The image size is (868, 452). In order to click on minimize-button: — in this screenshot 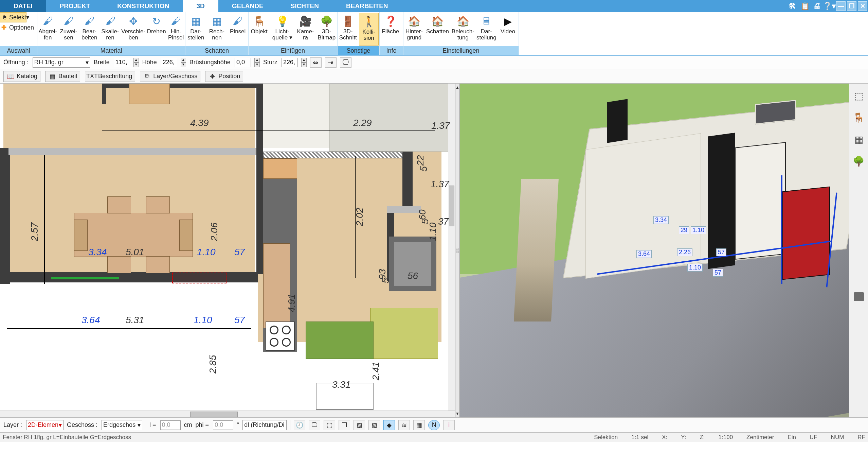, I will do `click(841, 6)`.